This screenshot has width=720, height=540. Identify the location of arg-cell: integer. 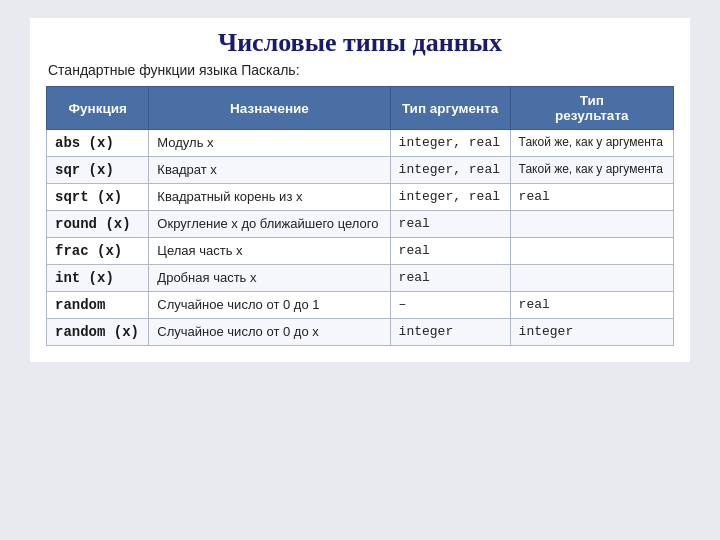
(450, 332).